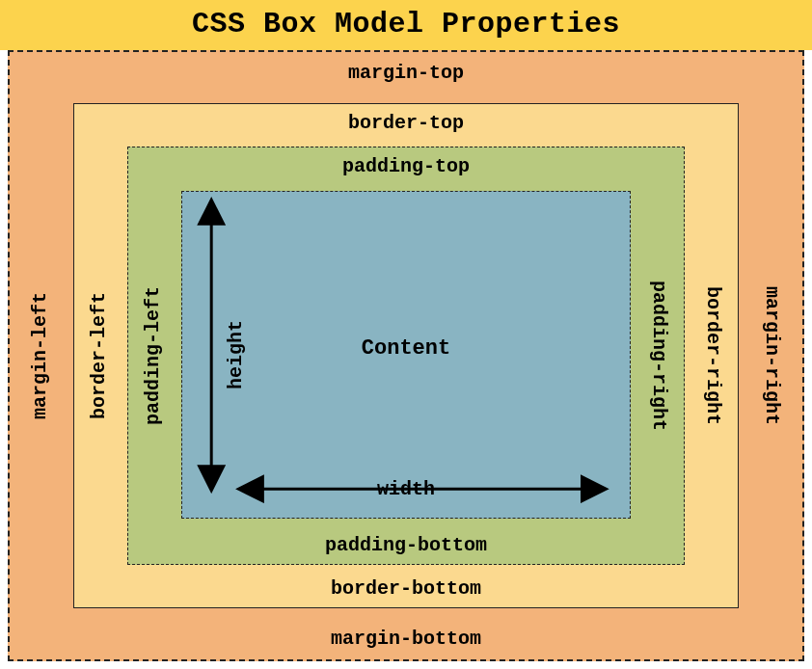 This screenshot has height=669, width=812. I want to click on border-top-label: border-top, so click(406, 123).